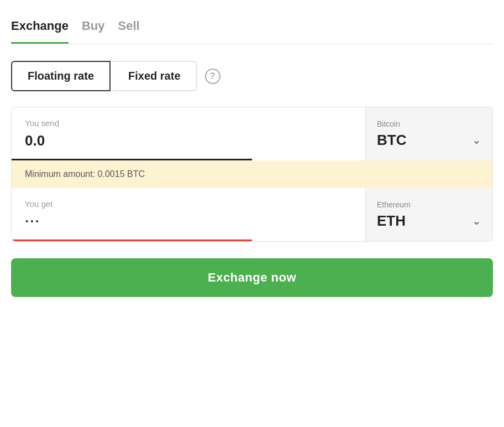 The height and width of the screenshot is (427, 504). What do you see at coordinates (252, 215) in the screenshot?
I see `get-panel-wrapper: You get ··· Ethereum ETH ⌄` at bounding box center [252, 215].